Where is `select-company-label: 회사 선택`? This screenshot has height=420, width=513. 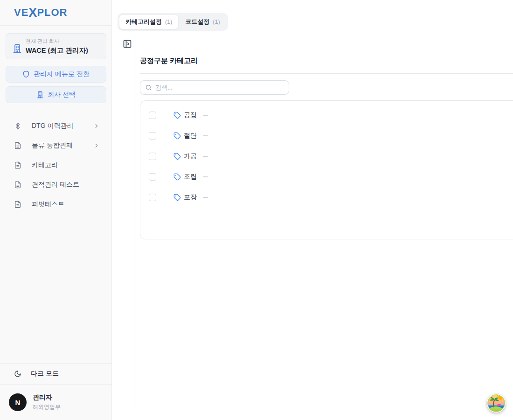 select-company-label: 회사 선택 is located at coordinates (62, 95).